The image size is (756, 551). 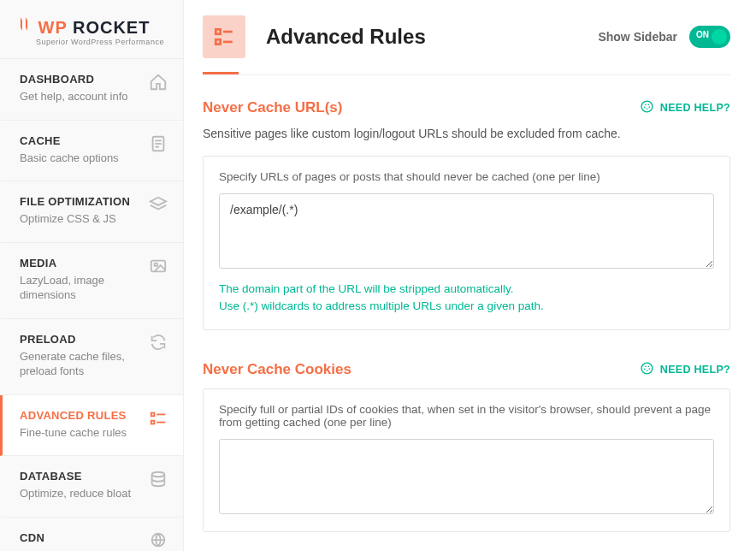 What do you see at coordinates (467, 477) in the screenshot?
I see `never-cache-cookies-textarea` at bounding box center [467, 477].